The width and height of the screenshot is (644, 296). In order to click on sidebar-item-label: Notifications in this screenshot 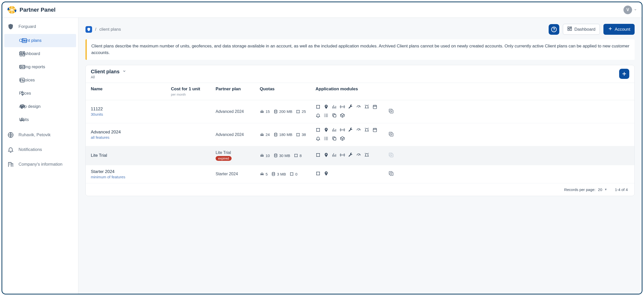, I will do `click(30, 150)`.